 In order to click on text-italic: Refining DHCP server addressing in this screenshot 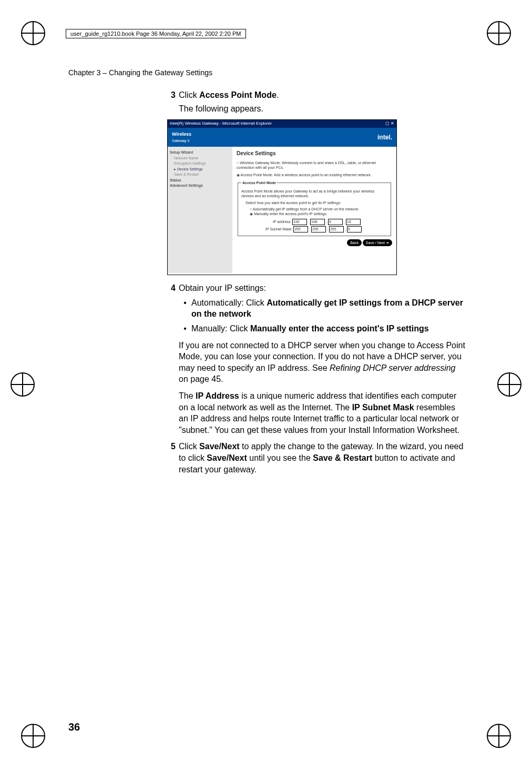, I will do `click(393, 368)`.